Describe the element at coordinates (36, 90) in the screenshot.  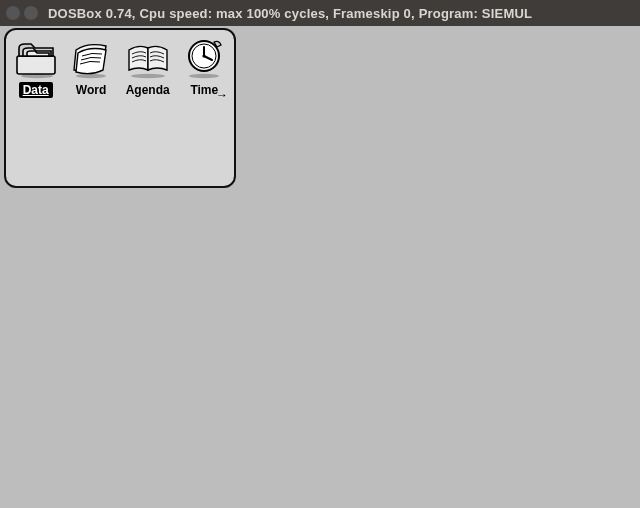
I see `app-label: Data` at that location.